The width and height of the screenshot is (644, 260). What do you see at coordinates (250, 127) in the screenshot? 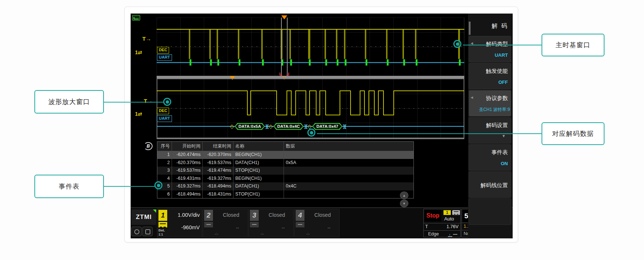
I see `decode-bubble-text: DATA:0x5A` at bounding box center [250, 127].